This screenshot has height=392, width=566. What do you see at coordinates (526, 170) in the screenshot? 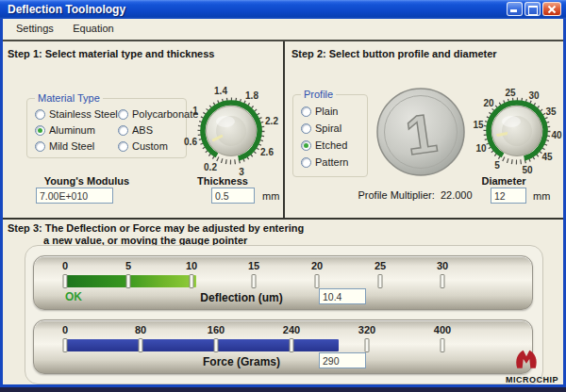
I see `knob-tick-label: 50` at bounding box center [526, 170].